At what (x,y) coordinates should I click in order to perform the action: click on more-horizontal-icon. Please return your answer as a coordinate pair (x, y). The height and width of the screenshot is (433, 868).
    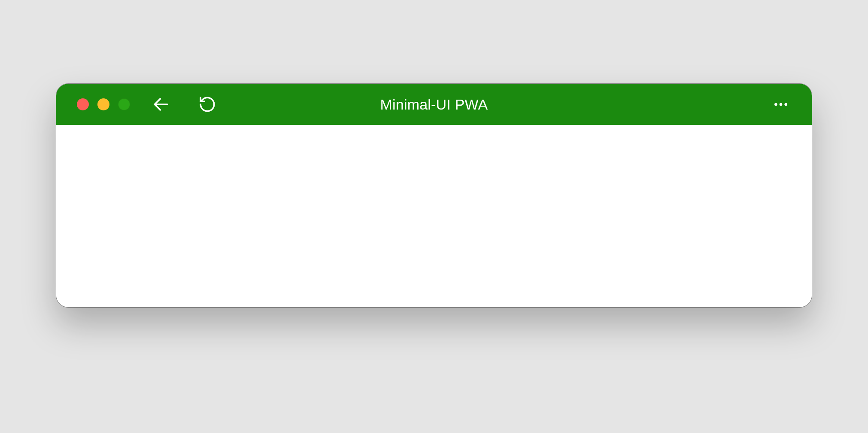
    Looking at the image, I should click on (781, 104).